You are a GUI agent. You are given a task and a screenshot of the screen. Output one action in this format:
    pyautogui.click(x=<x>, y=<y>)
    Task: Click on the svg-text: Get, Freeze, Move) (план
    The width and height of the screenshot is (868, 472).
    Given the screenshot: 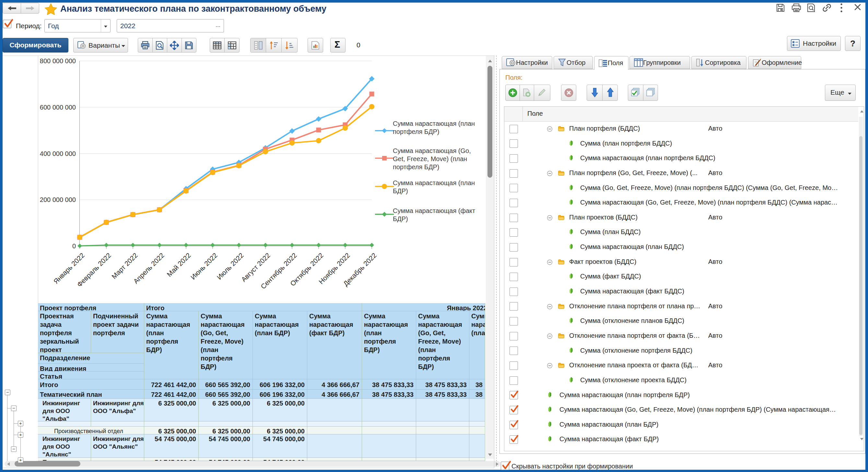 What is the action you would take?
    pyautogui.click(x=430, y=159)
    